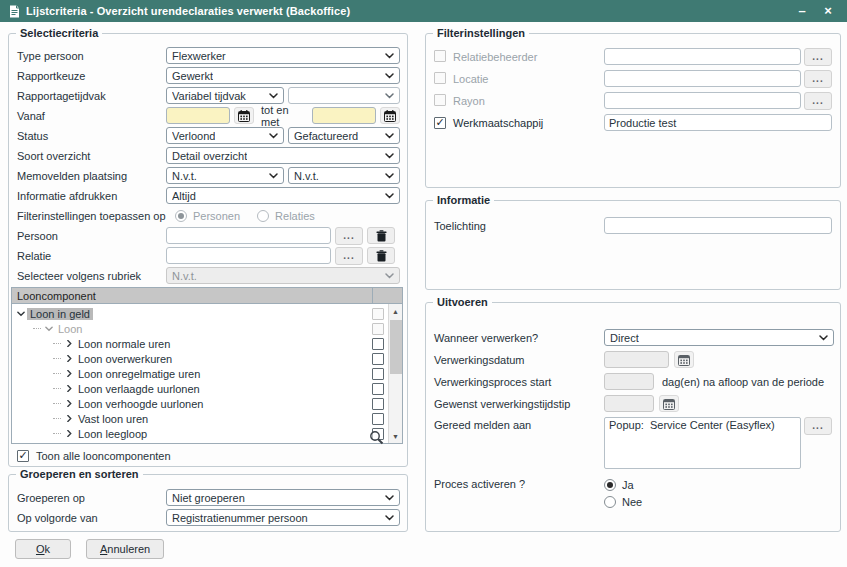 The image size is (847, 567). What do you see at coordinates (381, 236) in the screenshot?
I see `persoon-clear-button` at bounding box center [381, 236].